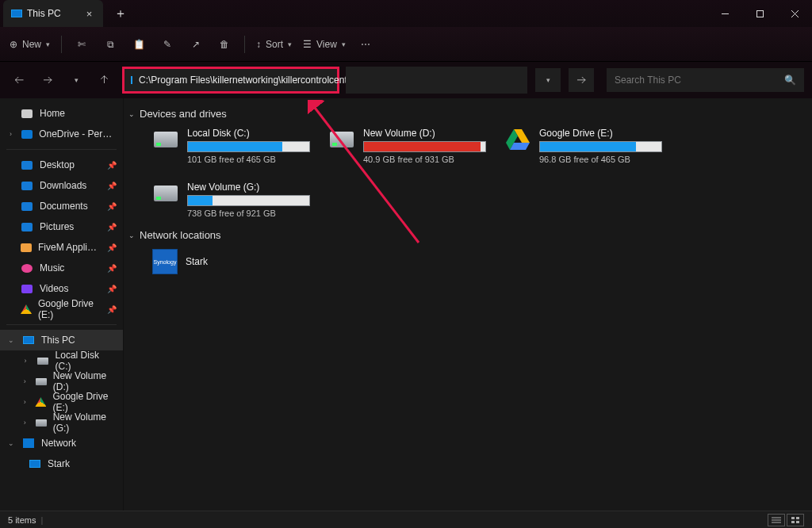 The image size is (812, 528). Describe the element at coordinates (82, 44) in the screenshot. I see `cut-button: ✄` at that location.